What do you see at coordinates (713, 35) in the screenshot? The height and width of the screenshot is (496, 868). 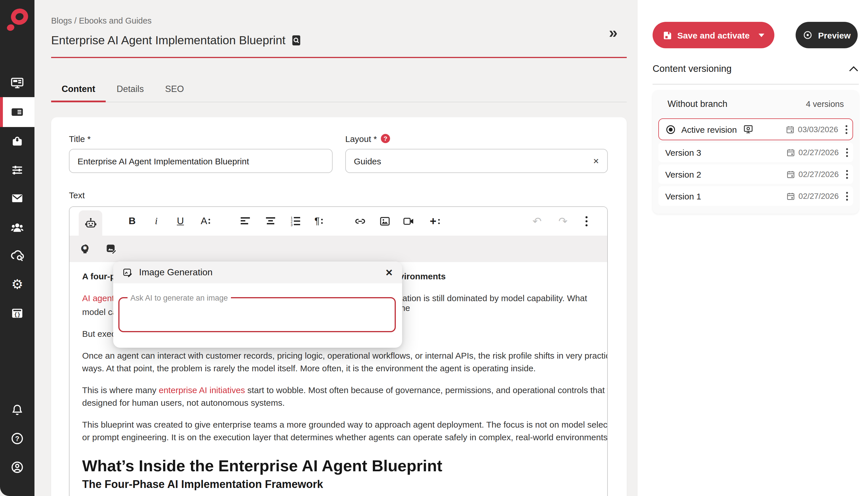 I see `save-and-activate-button: Save and activate` at bounding box center [713, 35].